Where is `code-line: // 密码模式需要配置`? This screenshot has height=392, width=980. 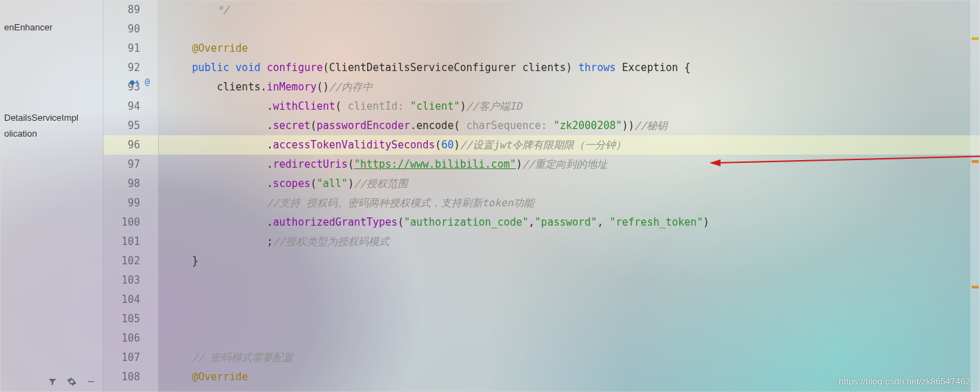 code-line: // 密码模式需要配置 is located at coordinates (569, 357).